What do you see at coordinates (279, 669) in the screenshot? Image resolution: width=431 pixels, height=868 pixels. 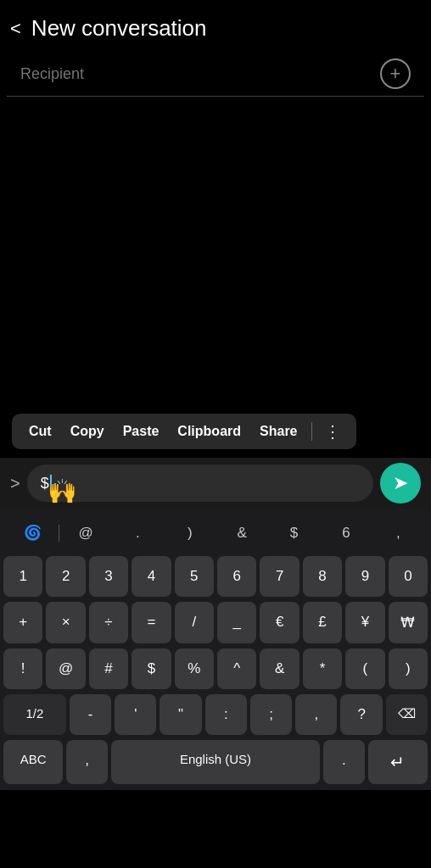 I see `key-amp: &` at bounding box center [279, 669].